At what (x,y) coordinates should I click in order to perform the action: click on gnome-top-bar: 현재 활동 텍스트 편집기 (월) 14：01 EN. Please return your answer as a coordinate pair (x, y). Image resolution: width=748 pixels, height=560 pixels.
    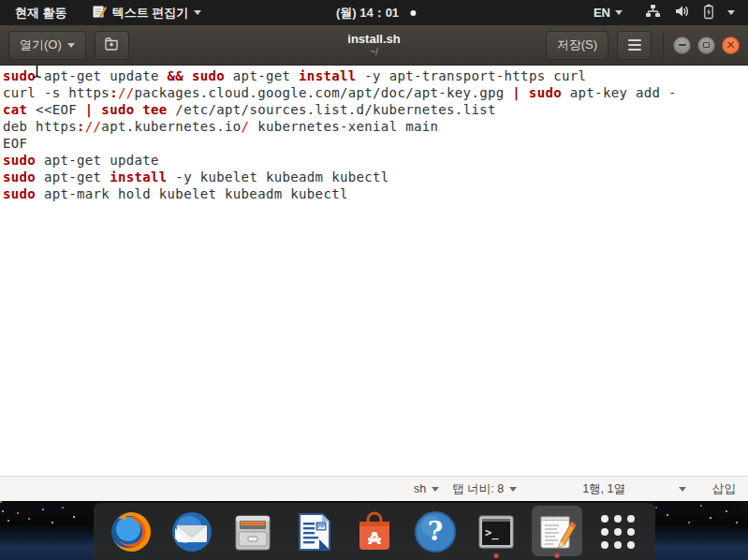
    Looking at the image, I should click on (374, 13).